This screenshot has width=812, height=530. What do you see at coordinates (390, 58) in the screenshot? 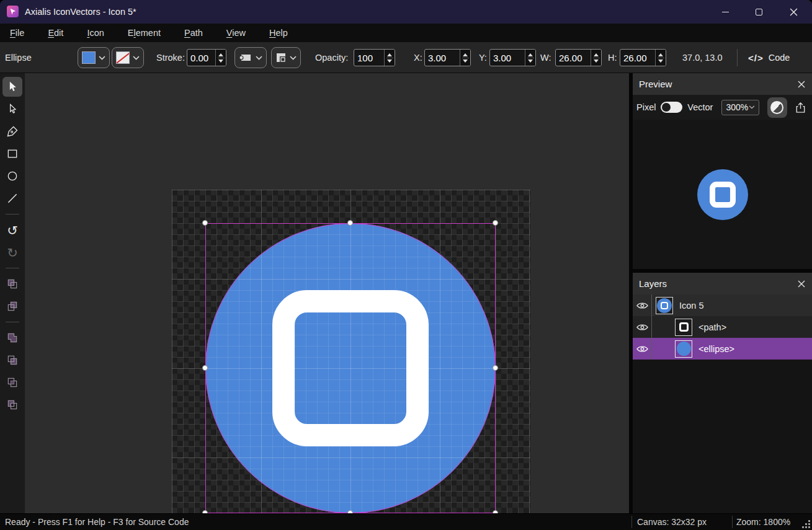
I see `opacity-spinner` at bounding box center [390, 58].